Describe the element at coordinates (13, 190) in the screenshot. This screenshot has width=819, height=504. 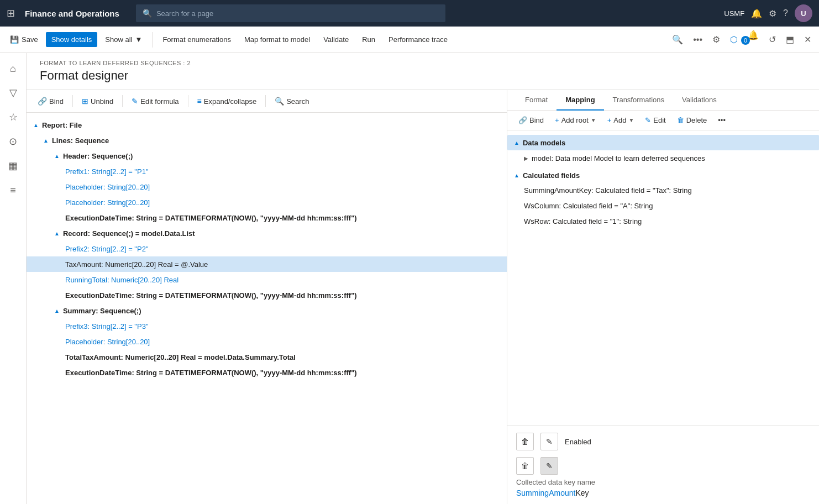
I see `sidebar-list-icon: ≡` at that location.